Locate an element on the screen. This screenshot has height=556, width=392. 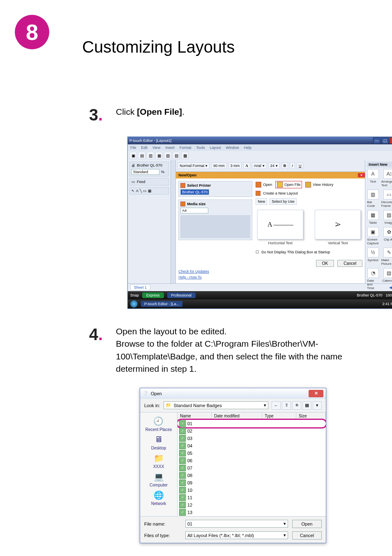
nav-newfolder-button: ✳ is located at coordinates (297, 405).